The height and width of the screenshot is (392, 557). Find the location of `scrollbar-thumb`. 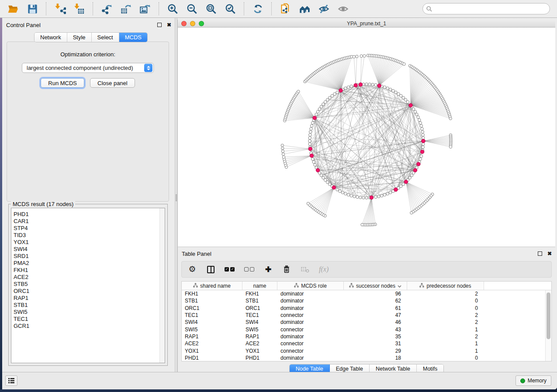

scrollbar-thumb is located at coordinates (549, 316).